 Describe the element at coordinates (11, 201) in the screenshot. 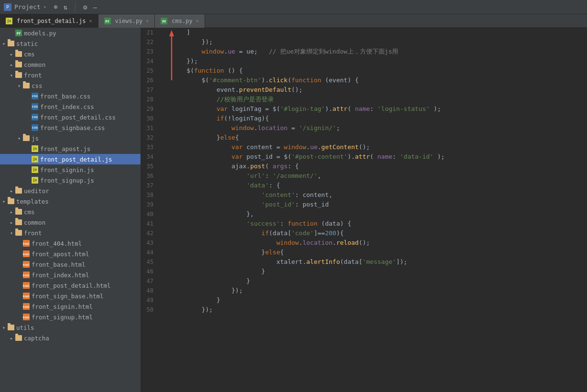

I see `folder-icon-templates` at that location.